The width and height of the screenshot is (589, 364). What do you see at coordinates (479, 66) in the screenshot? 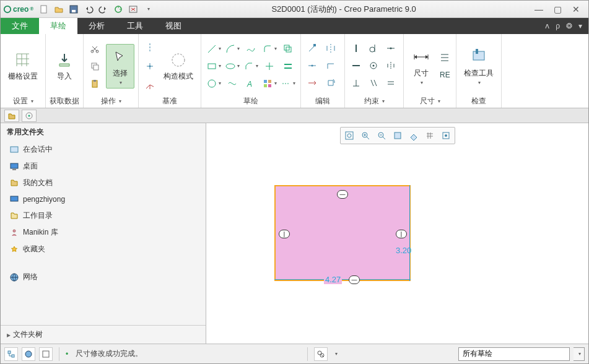
I see `inspect-button: 检查工具 ▾` at bounding box center [479, 66].